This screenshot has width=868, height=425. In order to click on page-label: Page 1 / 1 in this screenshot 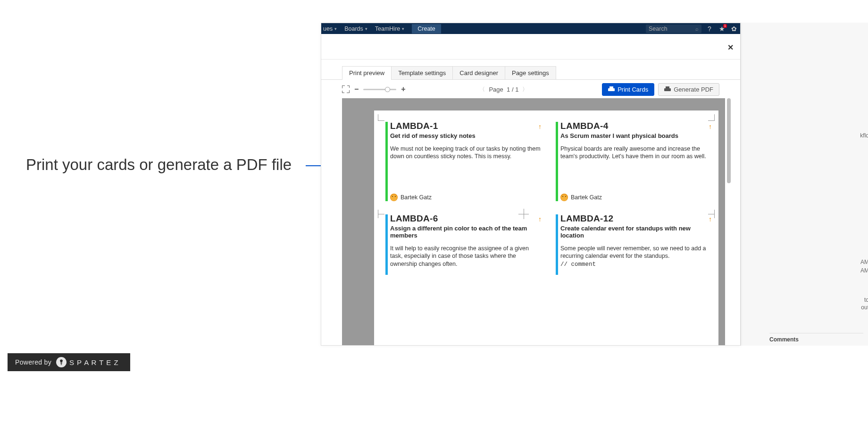, I will do `click(504, 90)`.